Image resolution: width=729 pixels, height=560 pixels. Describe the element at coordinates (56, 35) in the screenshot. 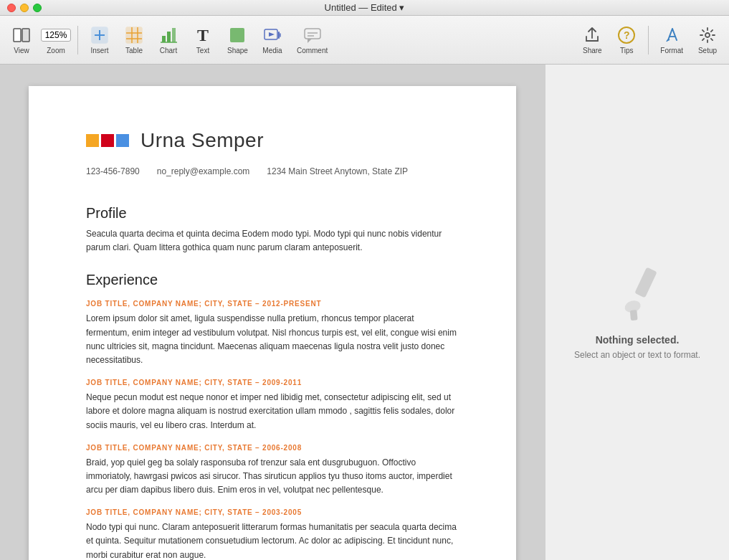

I see `zoom-display: 125%` at that location.